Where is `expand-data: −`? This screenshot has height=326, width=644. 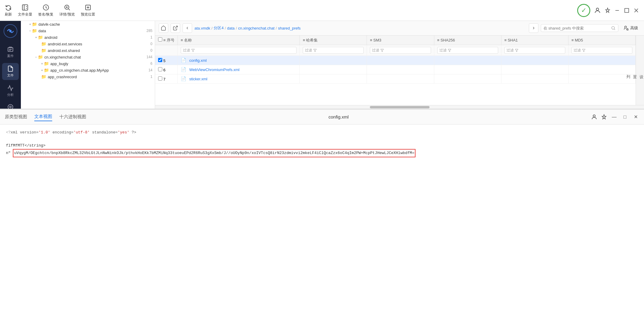
expand-data: − is located at coordinates (30, 31).